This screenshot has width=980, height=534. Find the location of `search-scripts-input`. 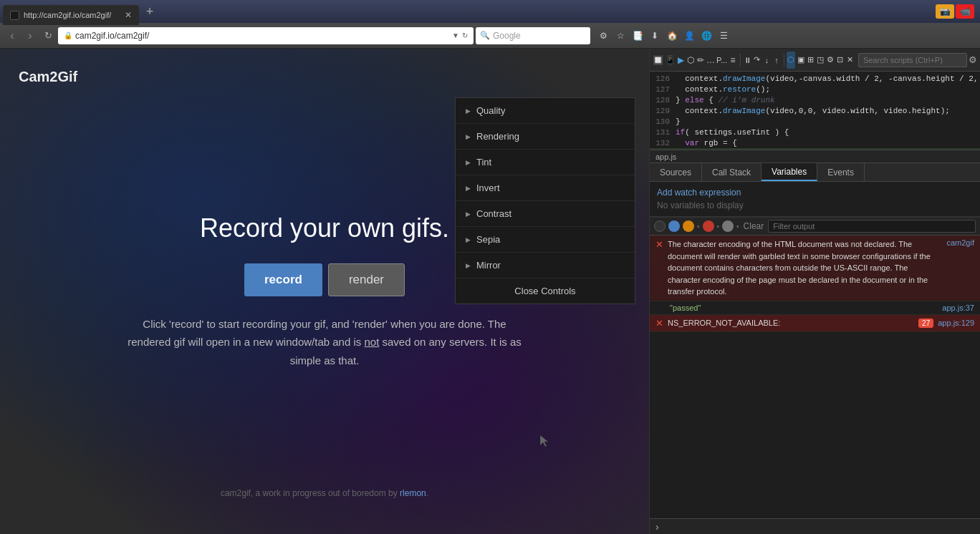

search-scripts-input is located at coordinates (913, 60).